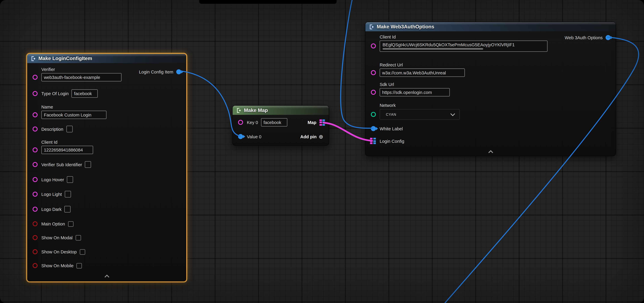  What do you see at coordinates (70, 224) in the screenshot?
I see `main-option-checkbox` at bounding box center [70, 224].